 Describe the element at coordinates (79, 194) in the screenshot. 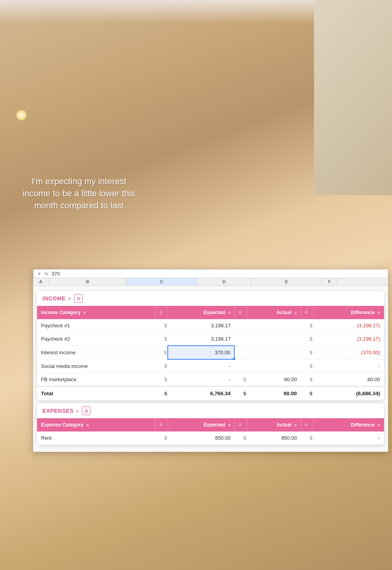

I see `overlay-caption: I'm expecting my interest income to be a…` at that location.